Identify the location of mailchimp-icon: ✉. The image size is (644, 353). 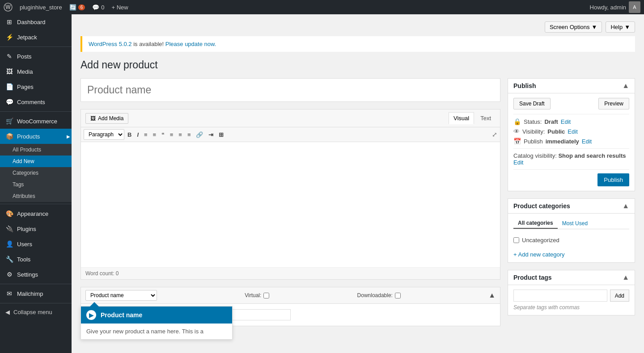
(9, 294).